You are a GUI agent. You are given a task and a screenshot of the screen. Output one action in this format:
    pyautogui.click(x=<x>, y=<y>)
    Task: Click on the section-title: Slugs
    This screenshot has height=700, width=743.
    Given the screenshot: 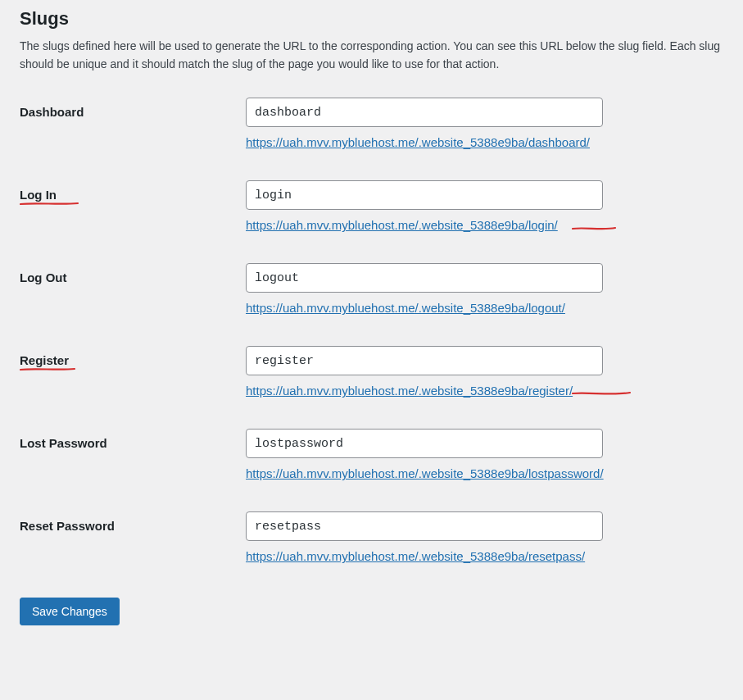 What is the action you would take?
    pyautogui.click(x=382, y=19)
    